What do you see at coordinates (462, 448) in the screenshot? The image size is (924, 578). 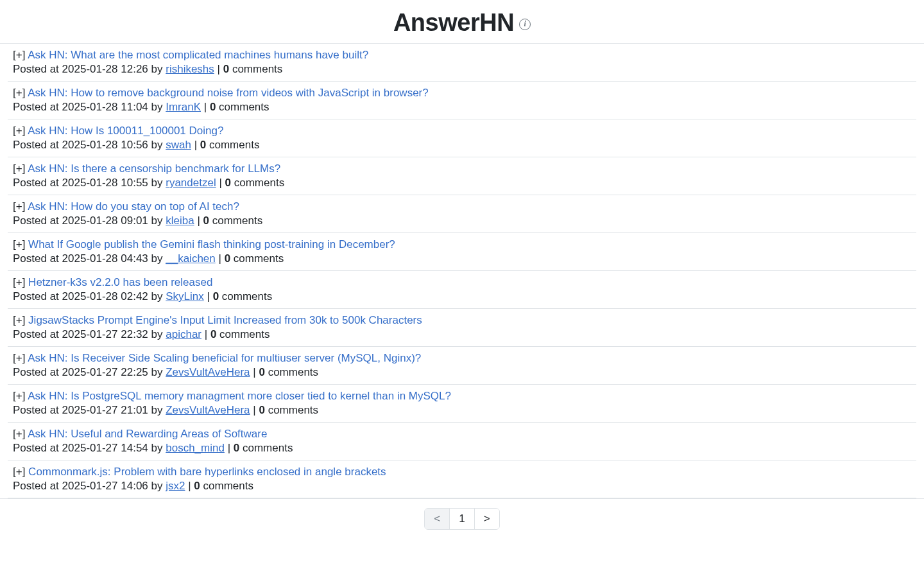 I see `post-meta: Posted at 2025-01-27 14:54 by bosch_mind…` at bounding box center [462, 448].